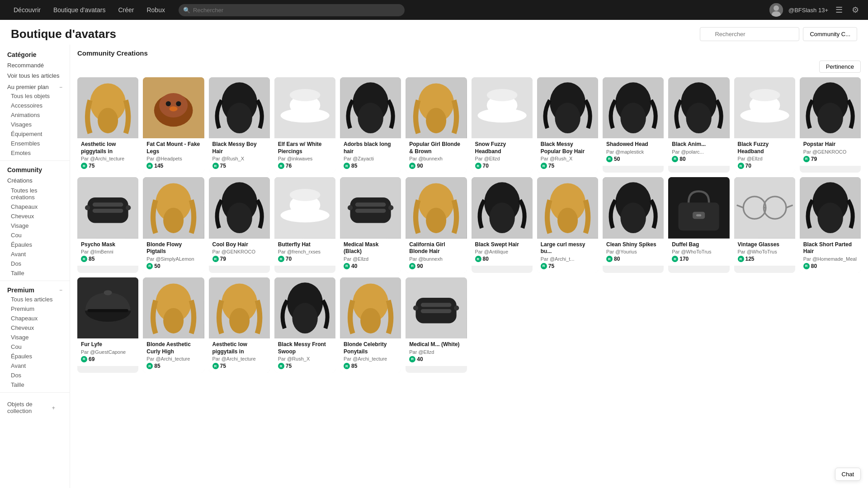  Describe the element at coordinates (61, 290) in the screenshot. I see `sidebar-premium-collapse: −` at that location.